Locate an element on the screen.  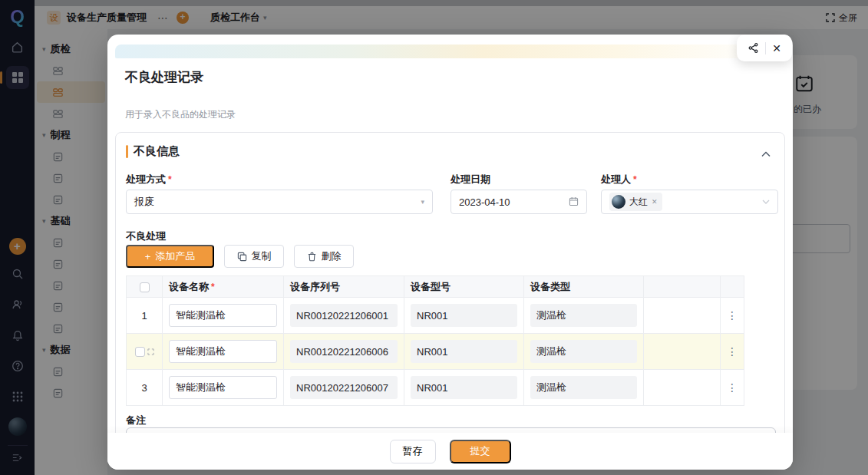
add-product-button: + 添加产品 is located at coordinates (170, 256).